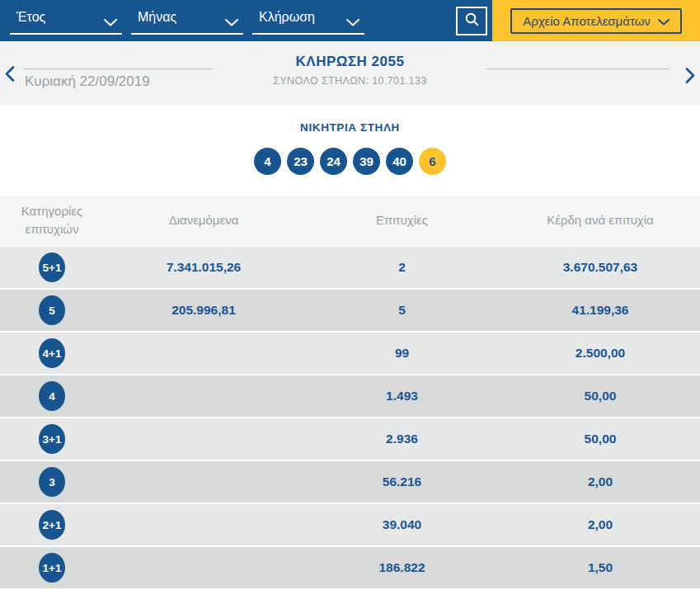  I want to click on next-draw-button, so click(690, 77).